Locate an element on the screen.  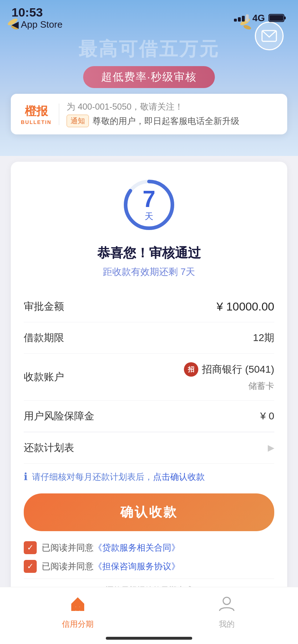
info-icon: ℹ is located at coordinates (26, 477).